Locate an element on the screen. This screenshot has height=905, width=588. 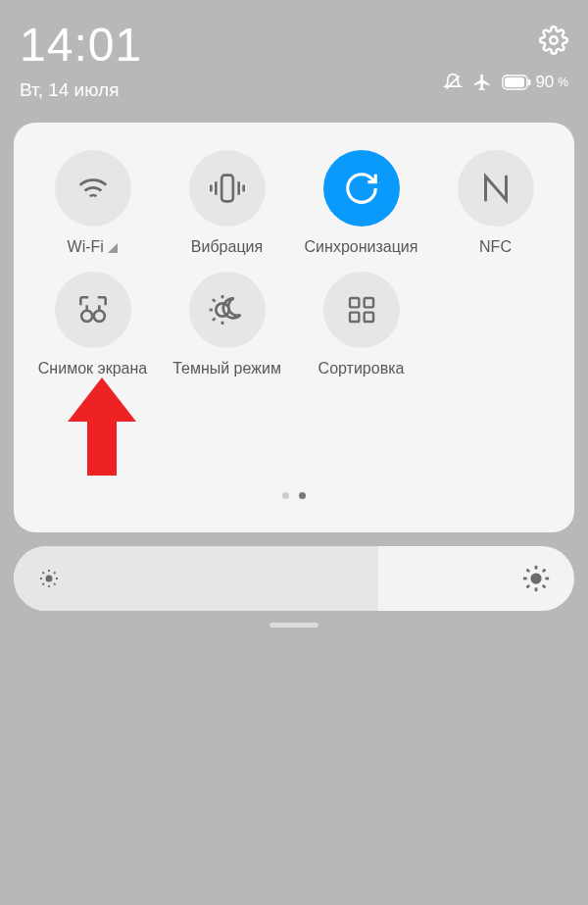
tile-label: NFC is located at coordinates (496, 247).